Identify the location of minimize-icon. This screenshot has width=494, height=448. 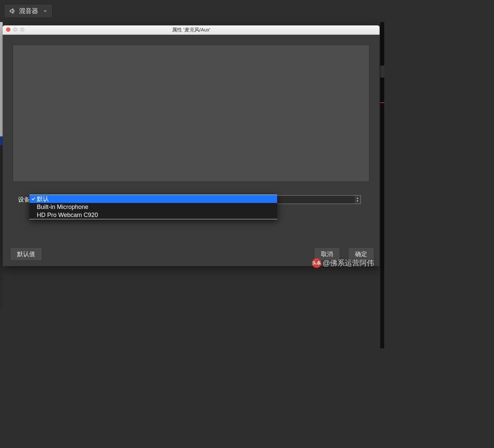
(15, 29).